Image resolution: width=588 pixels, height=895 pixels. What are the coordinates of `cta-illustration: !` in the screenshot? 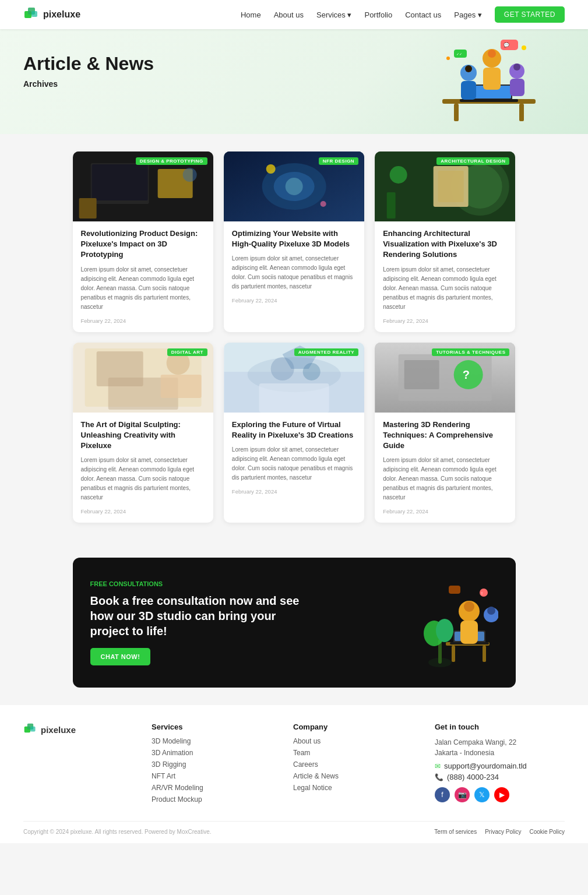 It's located at (446, 622).